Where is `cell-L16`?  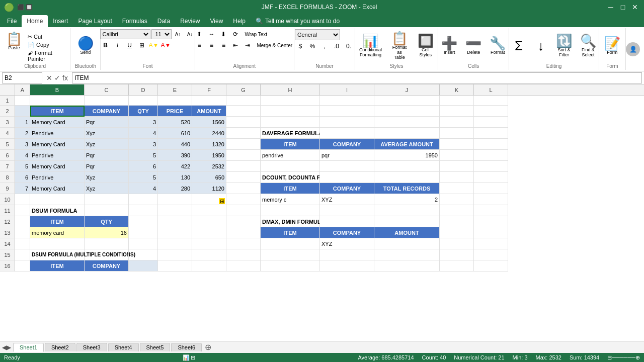 cell-L16 is located at coordinates (491, 266).